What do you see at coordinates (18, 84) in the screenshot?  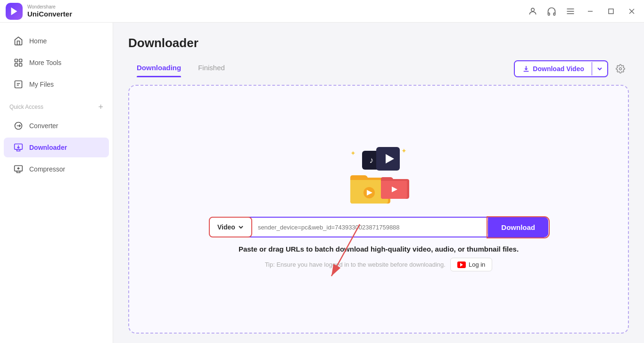 I see `file-icon` at bounding box center [18, 84].